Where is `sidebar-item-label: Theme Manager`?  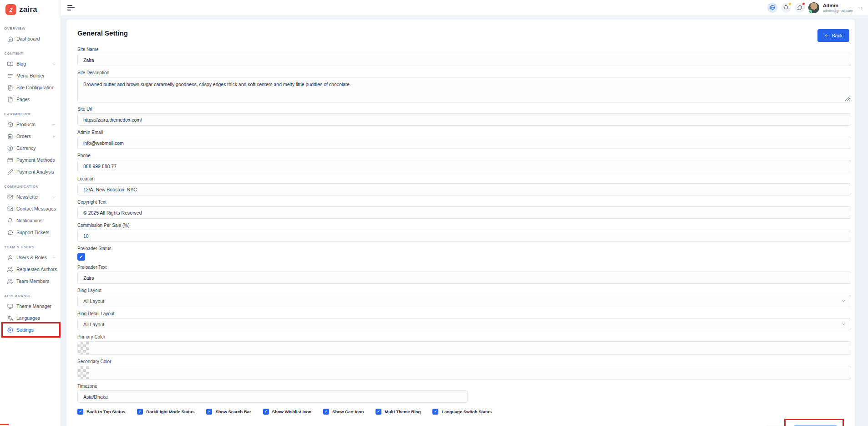 sidebar-item-label: Theme Manager is located at coordinates (34, 306).